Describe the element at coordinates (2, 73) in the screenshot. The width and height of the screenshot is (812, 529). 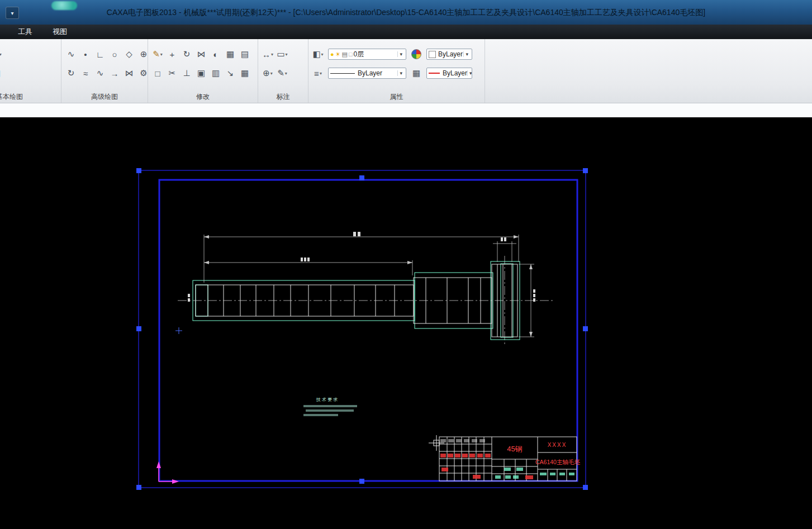
I see `copy-tool-button: ▣` at that location.